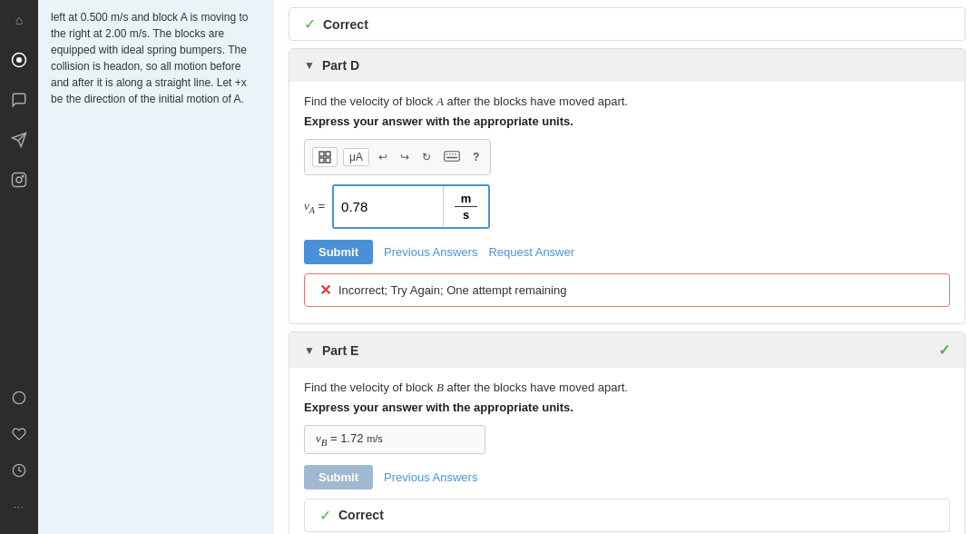 This screenshot has height=534, width=980. Describe the element at coordinates (19, 267) in the screenshot. I see `sidebar: ⌂ ···` at that location.